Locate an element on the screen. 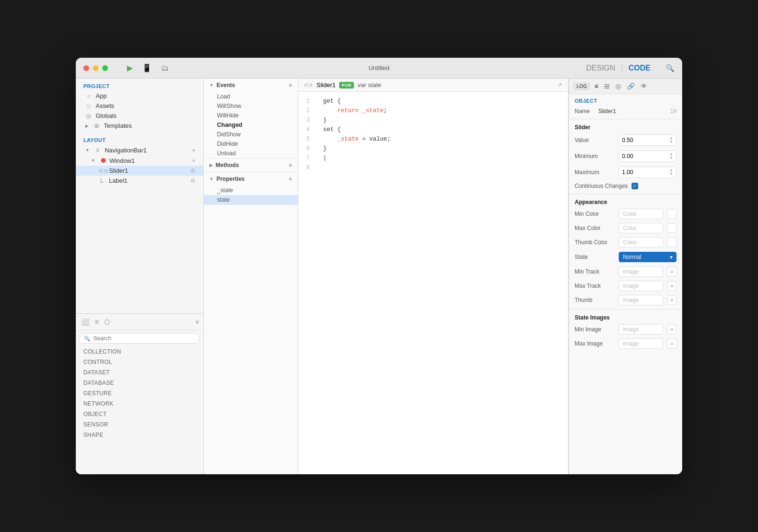 The height and width of the screenshot is (532, 758). continuous-checkbox: ✓ is located at coordinates (635, 186).